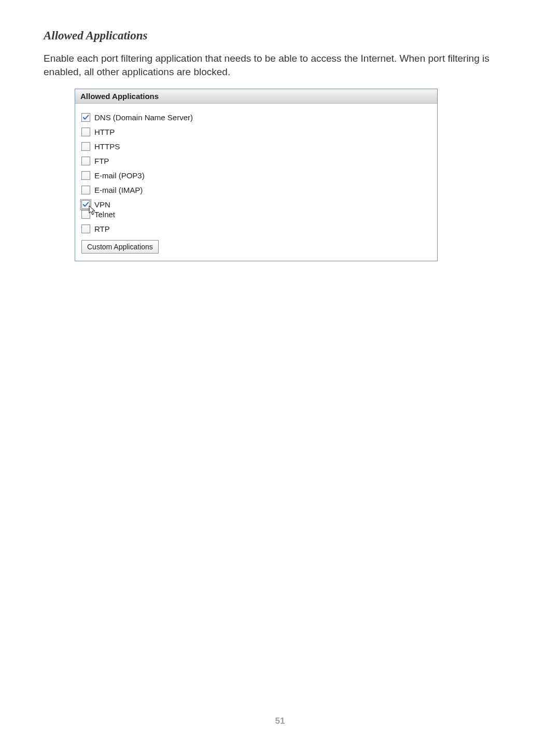 The height and width of the screenshot is (745, 560). What do you see at coordinates (280, 721) in the screenshot?
I see `page-number: 51` at bounding box center [280, 721].